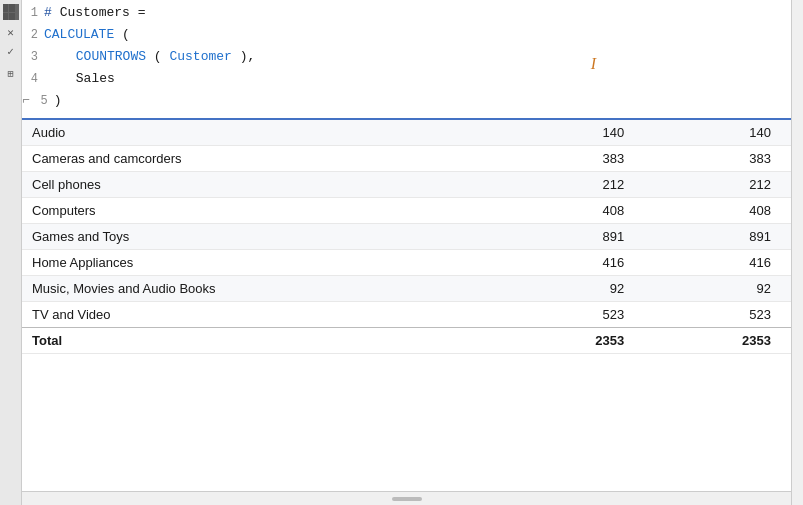  What do you see at coordinates (574, 133) in the screenshot?
I see `val1-cell: 140` at bounding box center [574, 133].